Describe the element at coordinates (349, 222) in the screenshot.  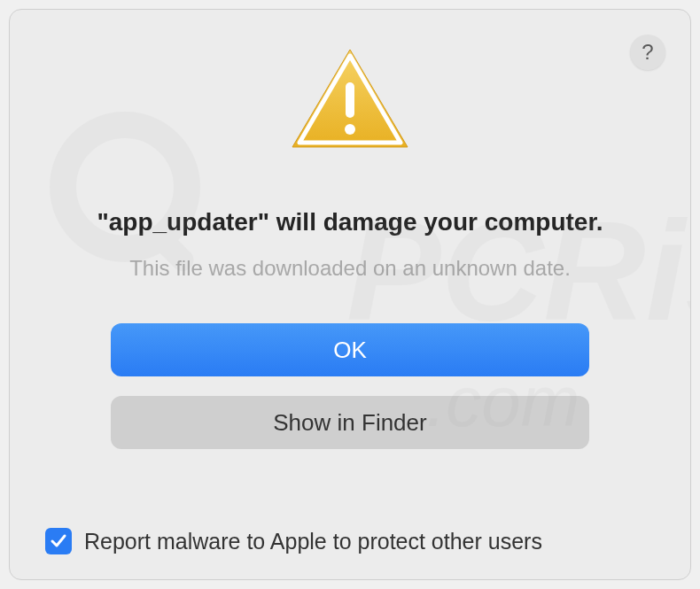
I see `dialog-title: "app_updater" will damage your computer.` at that location.